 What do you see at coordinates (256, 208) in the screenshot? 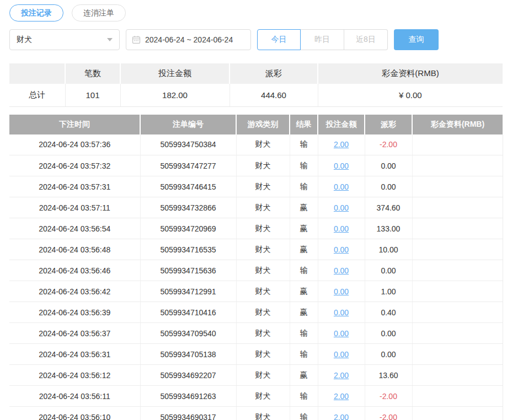
I see `table-row: 2024-06-24 03:57:115059934732866财犬赢0.003…` at bounding box center [256, 208].